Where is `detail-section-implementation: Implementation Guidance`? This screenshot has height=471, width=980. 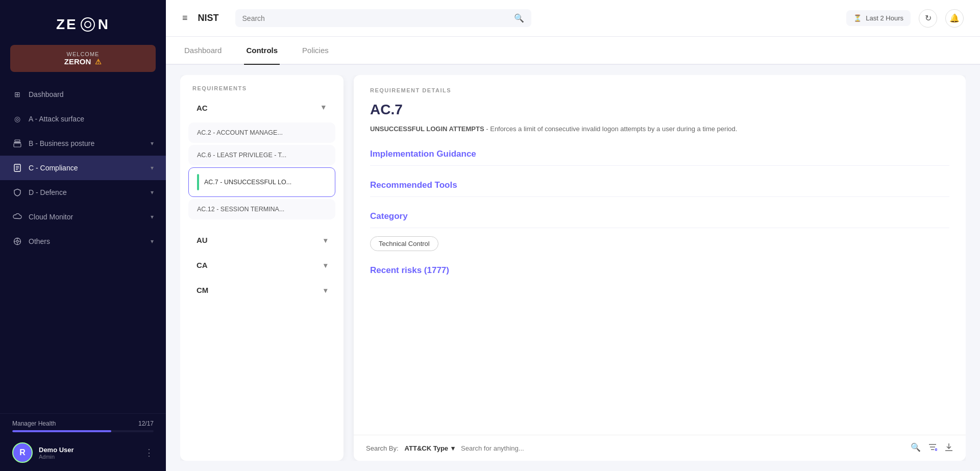 detail-section-implementation: Implementation Guidance is located at coordinates (659, 157).